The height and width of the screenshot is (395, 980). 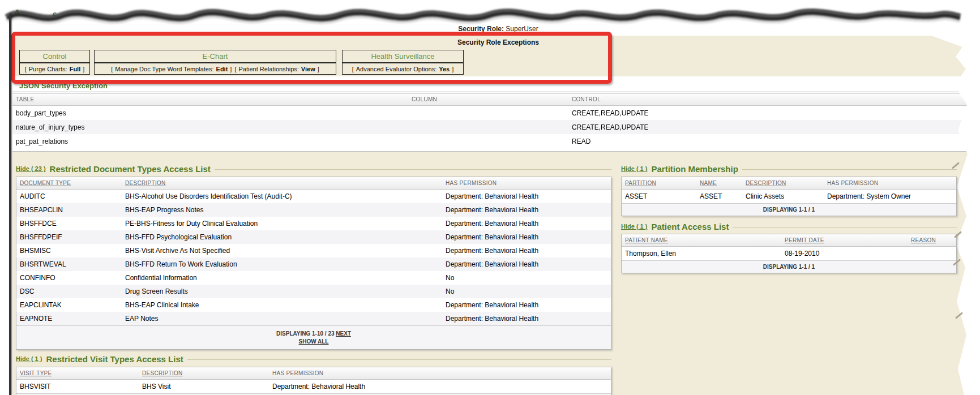 I want to click on option-value: View, so click(x=308, y=69).